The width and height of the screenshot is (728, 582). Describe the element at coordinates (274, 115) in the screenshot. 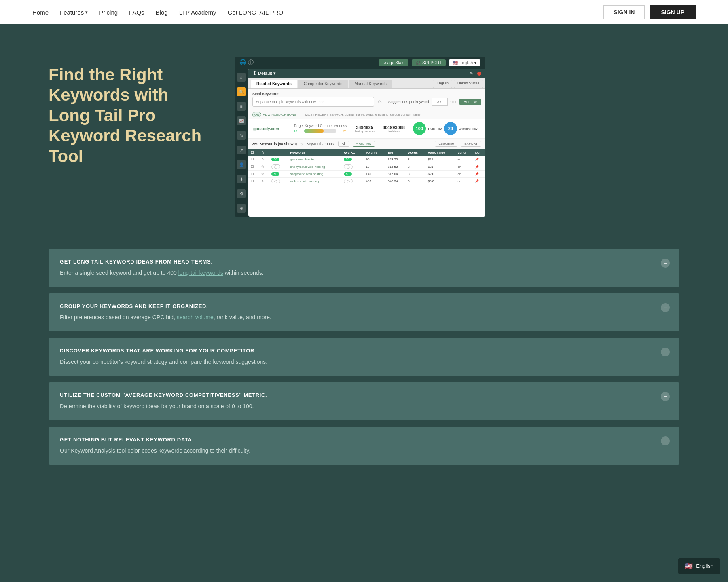

I see `adv-options-toggle: ON ADVANCED OPTIONS` at that location.